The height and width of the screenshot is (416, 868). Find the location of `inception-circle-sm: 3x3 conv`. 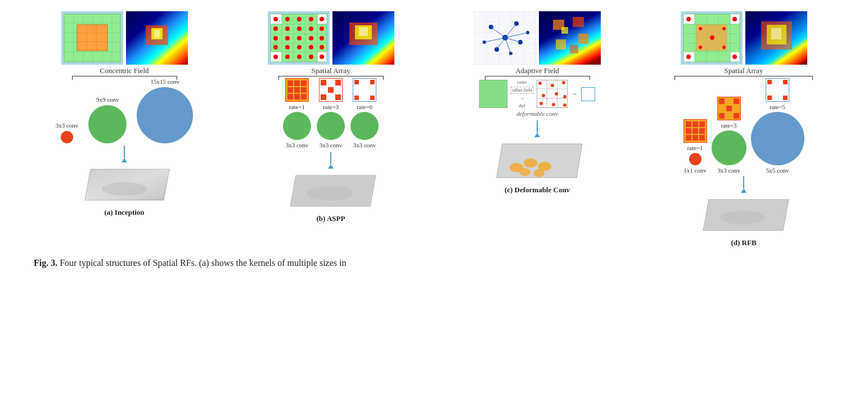

inception-circle-sm: 3x3 conv is located at coordinates (68, 133).